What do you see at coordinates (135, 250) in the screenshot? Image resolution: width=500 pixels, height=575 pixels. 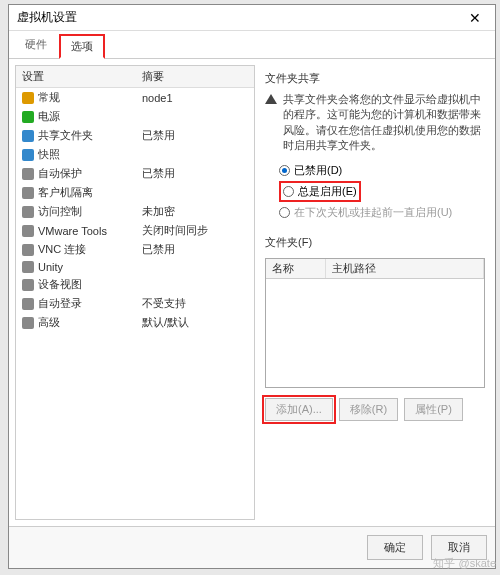 I see `list-item: VNC 连接已禁用` at bounding box center [135, 250].